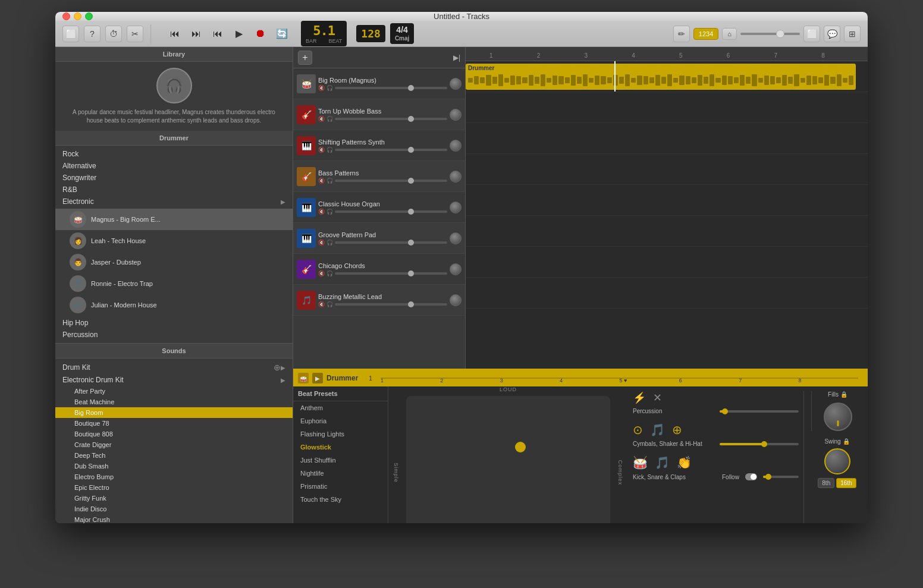 The image size is (923, 588). What do you see at coordinates (661, 77) in the screenshot?
I see `drummer-region: Drummer` at bounding box center [661, 77].